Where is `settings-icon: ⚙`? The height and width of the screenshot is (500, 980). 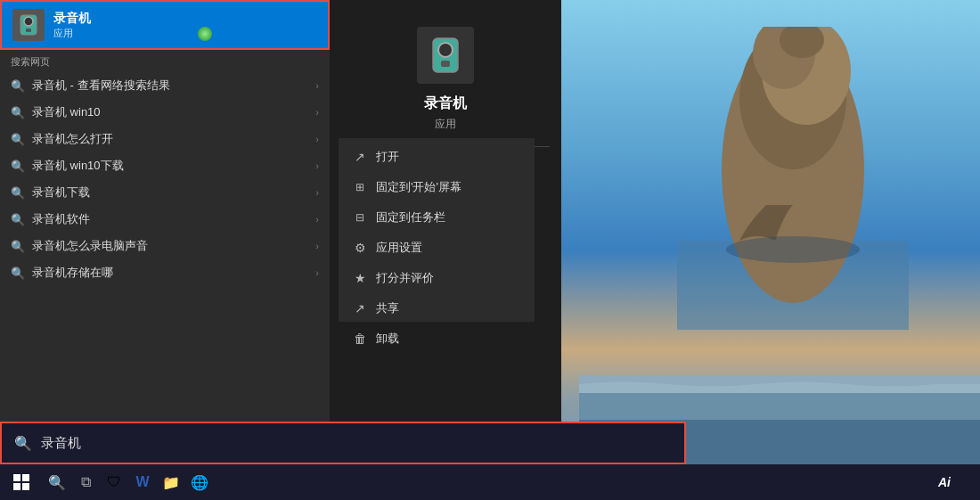
settings-icon: ⚙ is located at coordinates (360, 248).